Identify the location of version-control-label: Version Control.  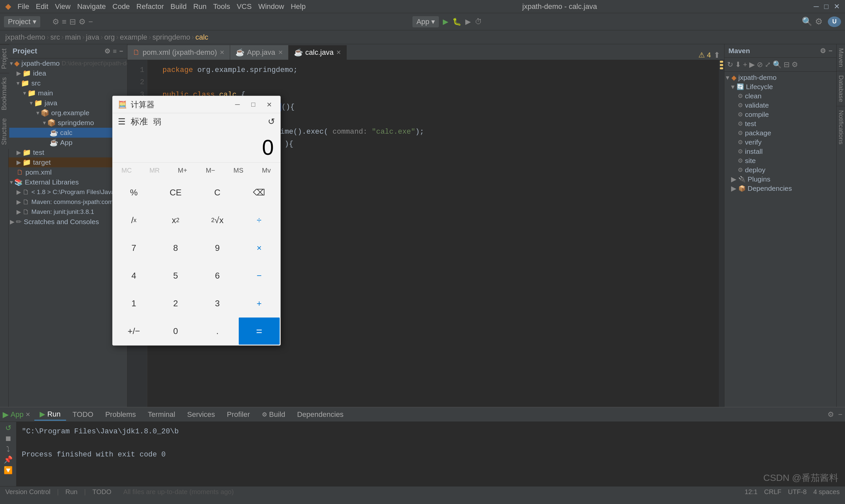
(28, 492).